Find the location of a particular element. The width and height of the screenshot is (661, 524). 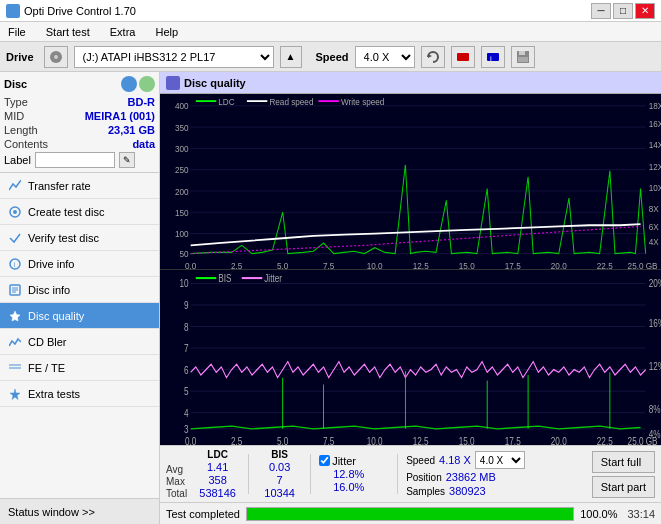

bottom-status-bar: Test completed 100.0% 33:14 is located at coordinates (410, 513).